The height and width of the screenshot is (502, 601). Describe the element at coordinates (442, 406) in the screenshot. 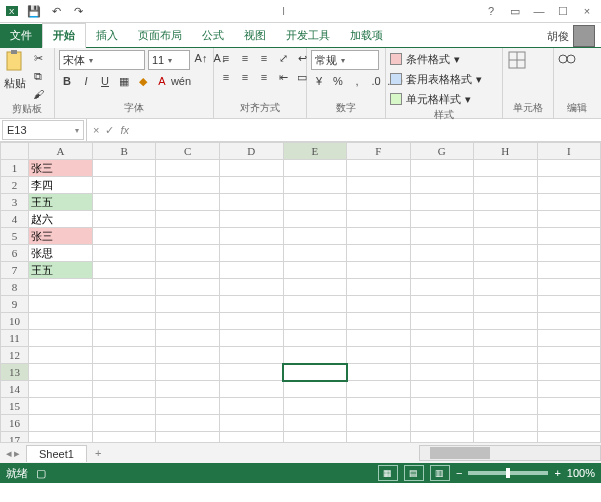

I see `cell-G15` at that location.